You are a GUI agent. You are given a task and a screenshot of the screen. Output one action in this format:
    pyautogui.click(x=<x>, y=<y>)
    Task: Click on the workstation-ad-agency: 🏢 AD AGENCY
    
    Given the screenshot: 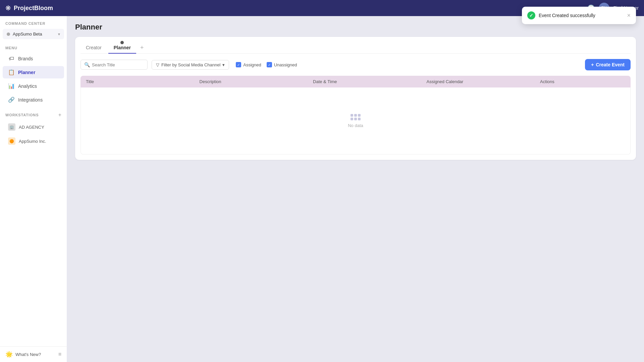 What is the action you would take?
    pyautogui.click(x=34, y=127)
    